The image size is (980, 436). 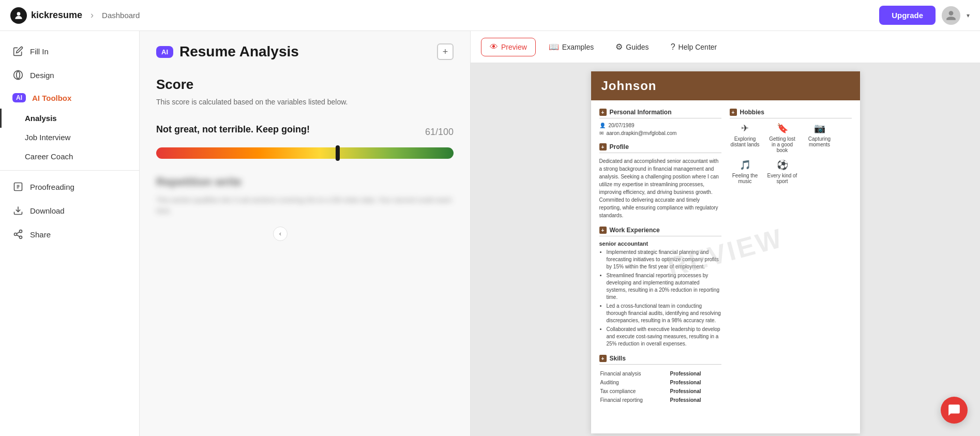 I want to click on hobby-sport: ⚽ Every kind of sport, so click(x=782, y=172).